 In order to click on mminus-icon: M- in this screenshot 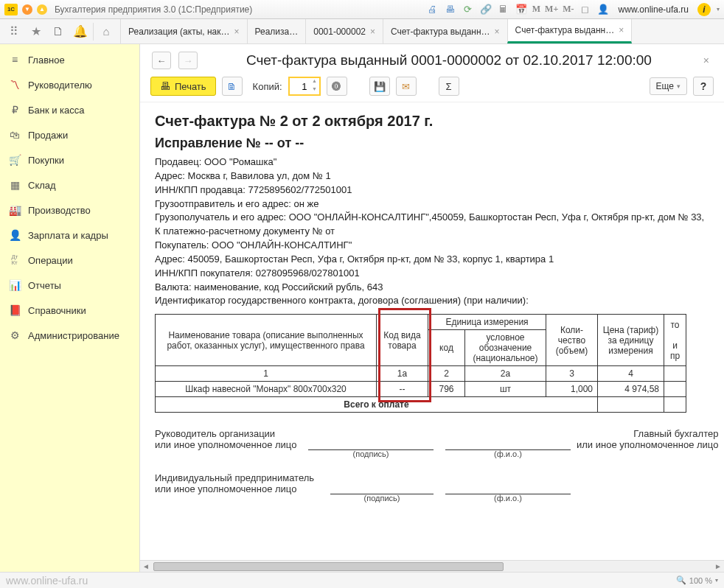, I will do `click(568, 9)`.